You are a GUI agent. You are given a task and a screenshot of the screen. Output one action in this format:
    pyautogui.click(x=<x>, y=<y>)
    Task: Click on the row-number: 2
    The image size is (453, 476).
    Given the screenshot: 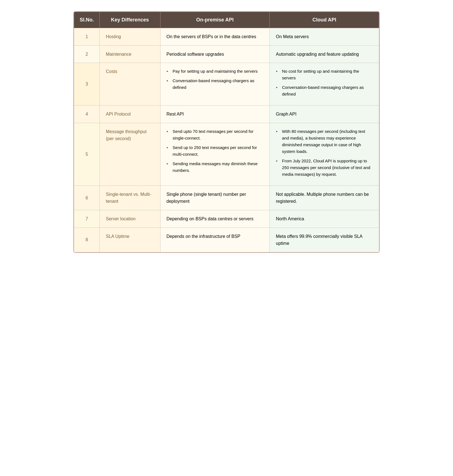 What is the action you would take?
    pyautogui.click(x=87, y=54)
    